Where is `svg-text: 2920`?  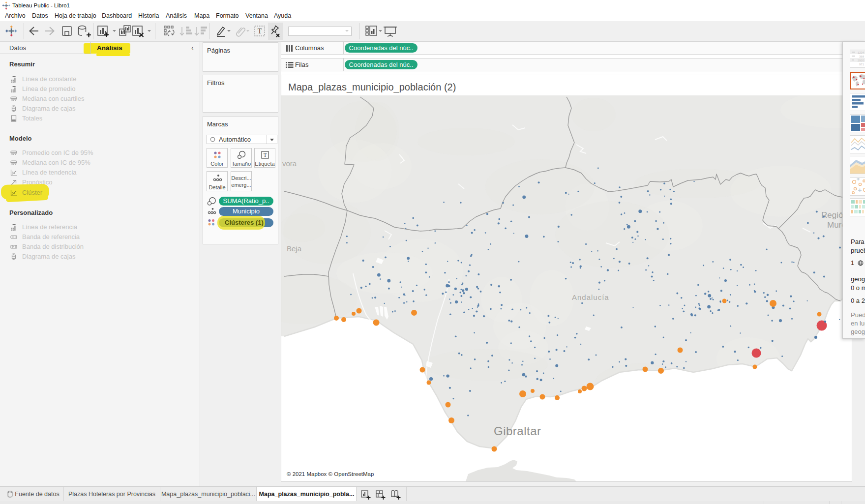
svg-text: 2920 is located at coordinates (861, 60).